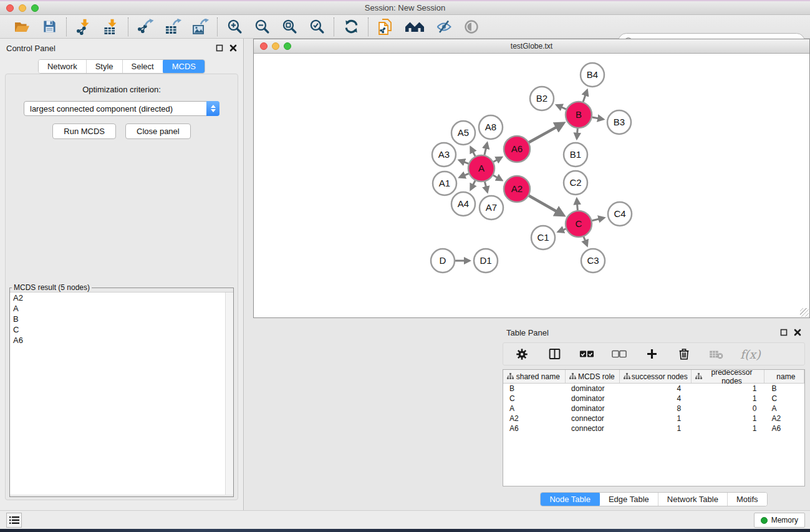  I want to click on graph-edge-B-B4, so click(585, 96).